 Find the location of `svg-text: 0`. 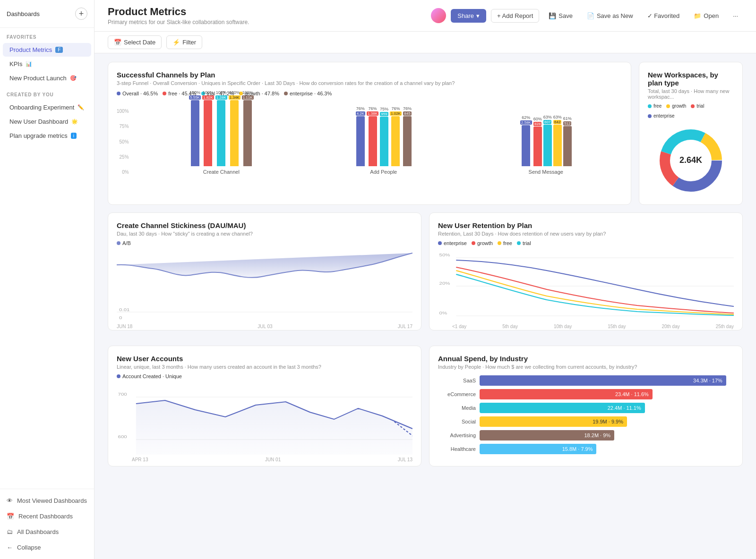

svg-text: 0 is located at coordinates (121, 318).